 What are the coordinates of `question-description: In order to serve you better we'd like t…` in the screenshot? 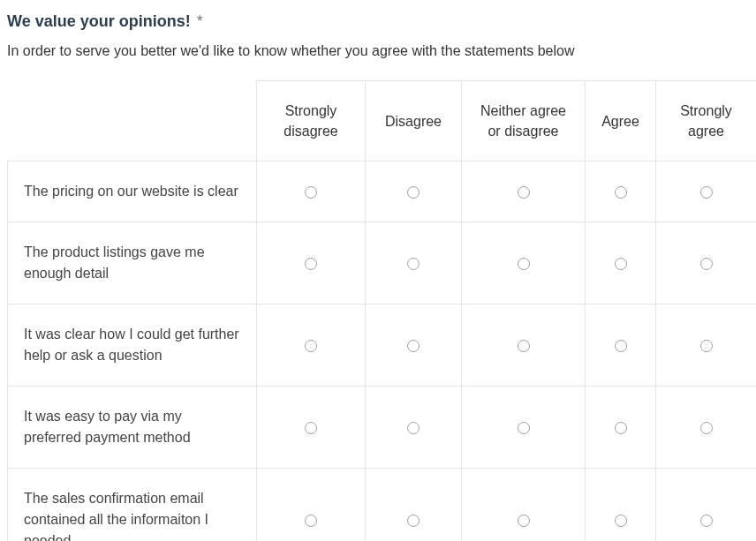 It's located at (378, 51).